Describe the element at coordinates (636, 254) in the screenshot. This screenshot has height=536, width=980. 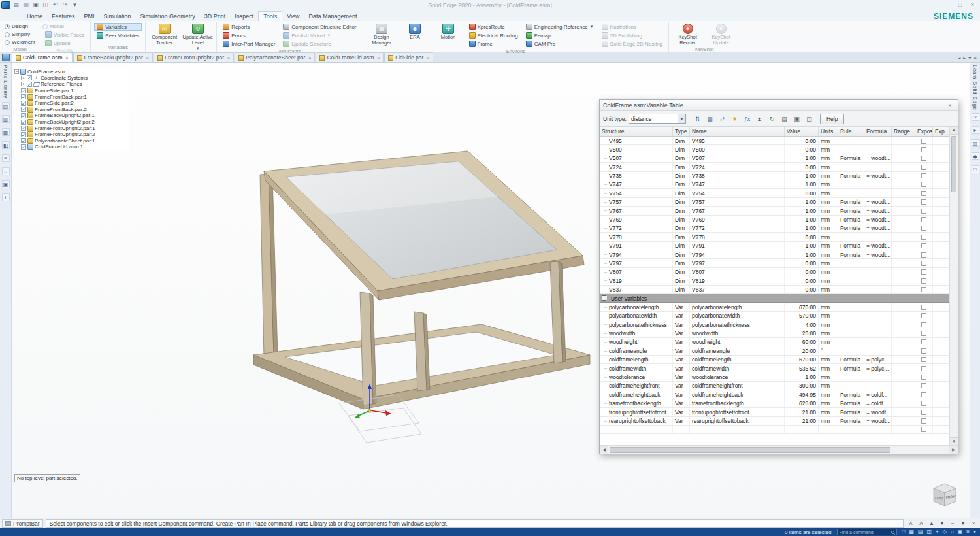
I see `cell-structure: V794` at that location.